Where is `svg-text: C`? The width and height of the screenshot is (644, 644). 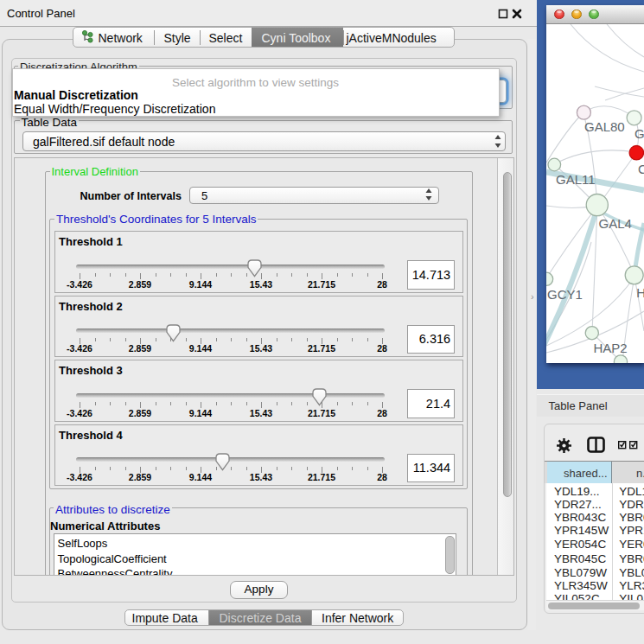
svg-text: C is located at coordinates (641, 169).